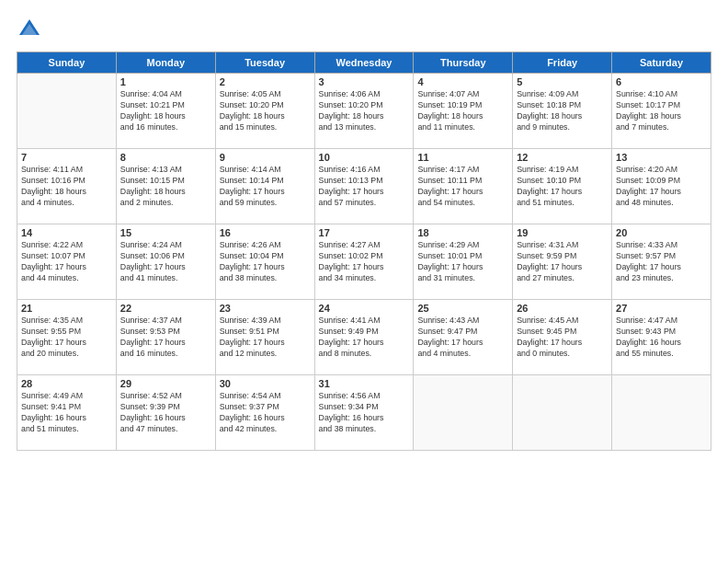 This screenshot has width=728, height=563. Describe the element at coordinates (463, 63) in the screenshot. I see `day-header-thursday: Thursday` at that location.